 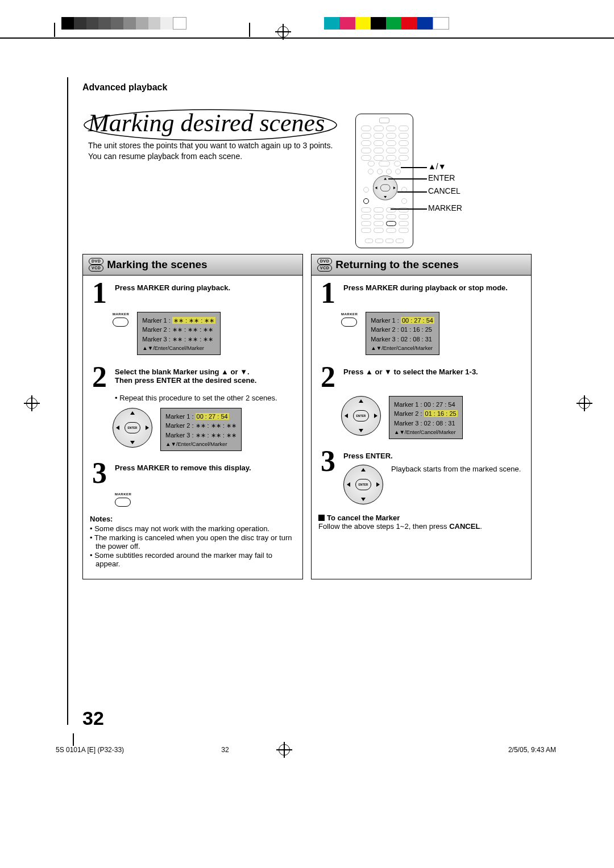 I want to click on right-step3-body: ENTER Playback starts from the marked sc…, so click(x=434, y=485).